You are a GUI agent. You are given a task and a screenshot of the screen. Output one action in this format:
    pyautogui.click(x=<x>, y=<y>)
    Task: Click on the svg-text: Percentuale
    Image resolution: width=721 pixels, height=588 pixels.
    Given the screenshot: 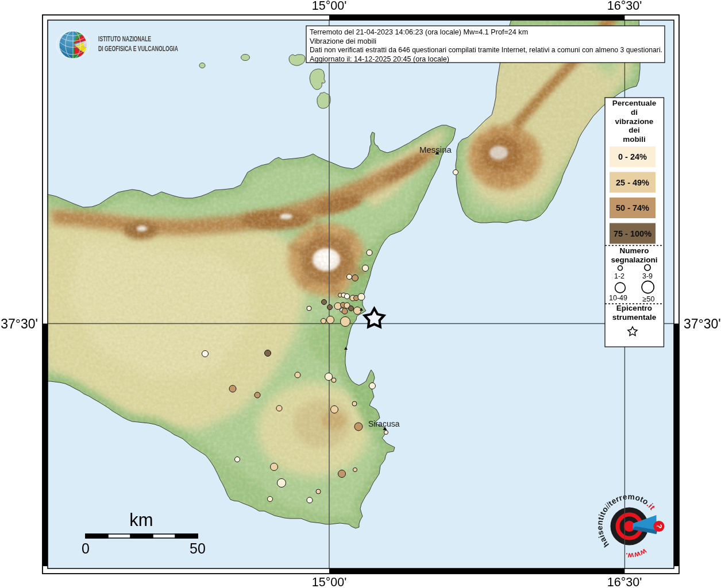 What is the action you would take?
    pyautogui.click(x=634, y=103)
    